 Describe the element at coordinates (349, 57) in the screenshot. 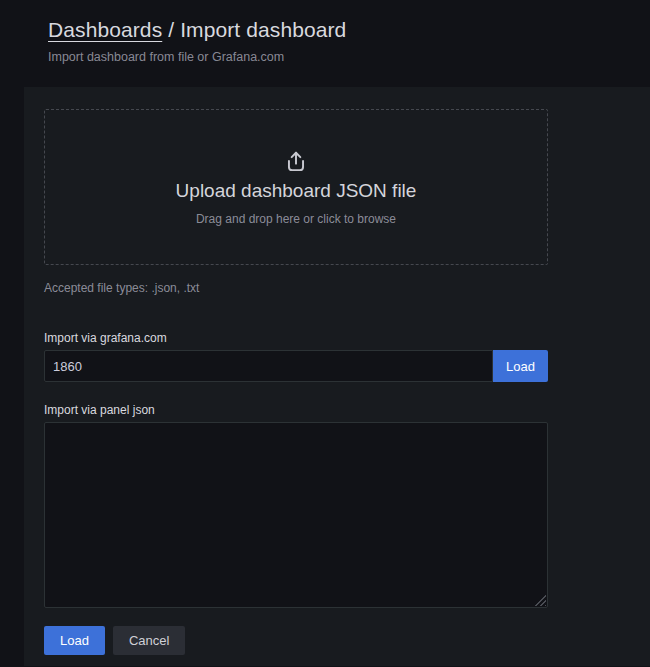

I see `page-subtitle: Import dashboard from file or Grafana.co…` at that location.